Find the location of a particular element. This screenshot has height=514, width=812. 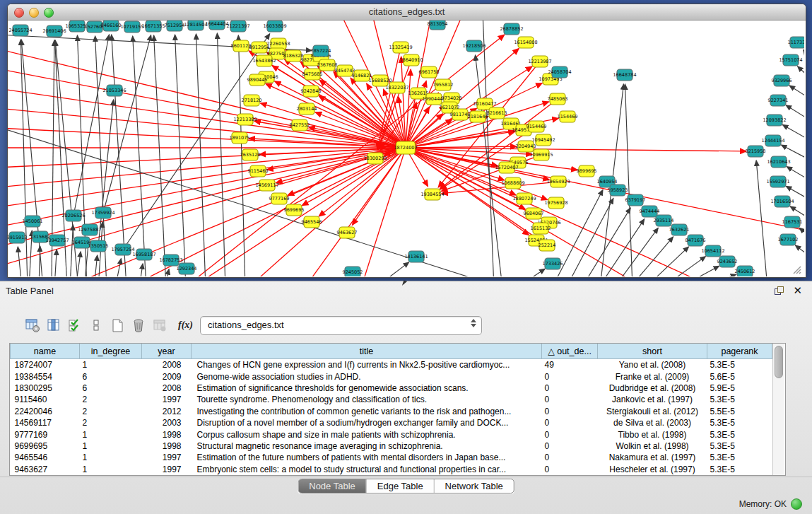

graph-node: 8475685 is located at coordinates (312, 74).